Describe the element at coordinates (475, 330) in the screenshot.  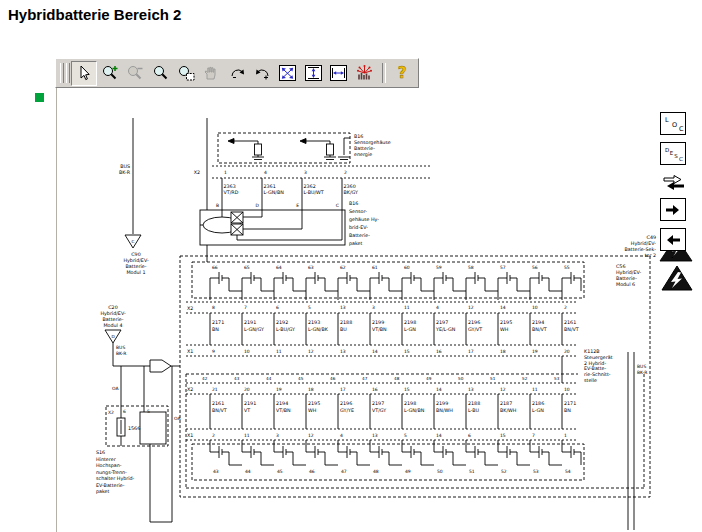
I see `wire-color: GY/VT` at that location.